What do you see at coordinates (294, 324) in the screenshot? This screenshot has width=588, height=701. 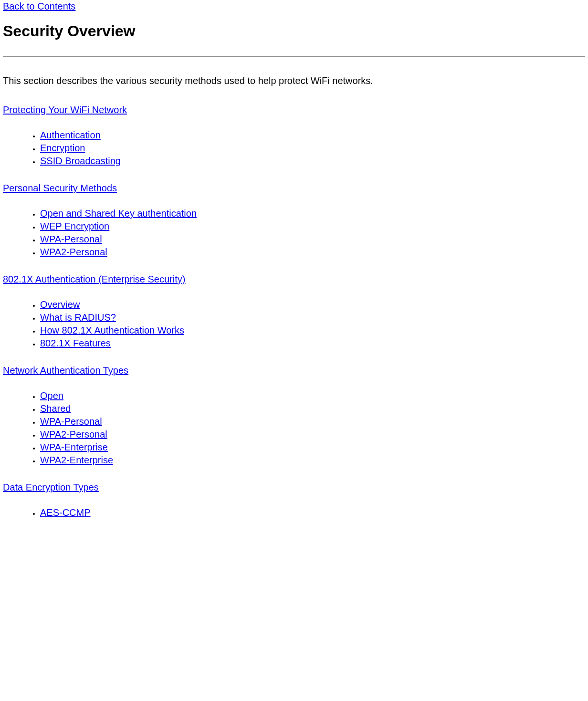 I see `link-list: Overview What is RADIUS? How 802.1X Auth…` at bounding box center [294, 324].